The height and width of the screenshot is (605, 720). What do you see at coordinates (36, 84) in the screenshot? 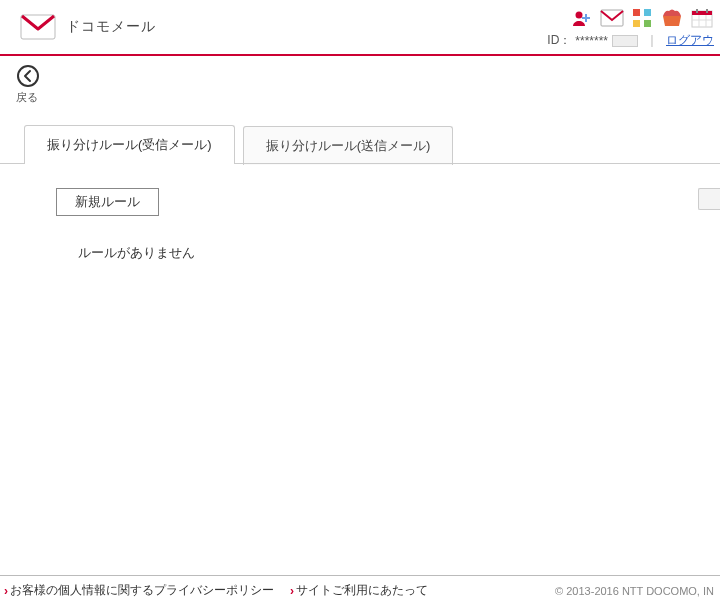
I see `back-button: 戻る` at bounding box center [36, 84].